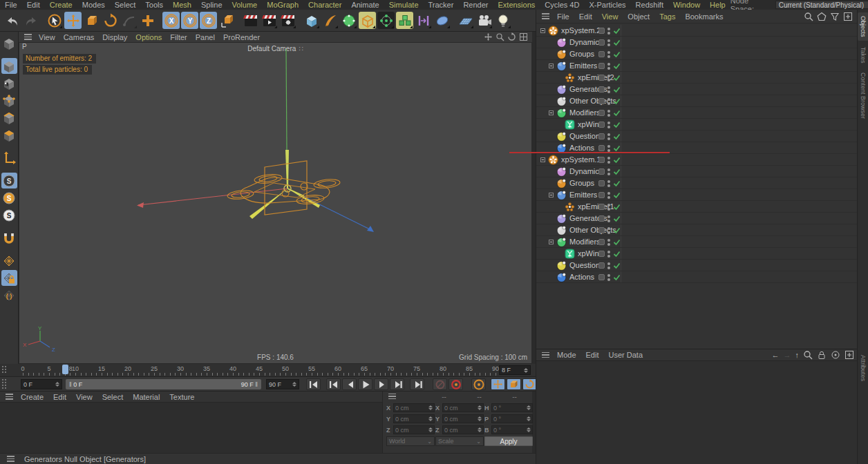 The width and height of the screenshot is (868, 464). What do you see at coordinates (562, 5) in the screenshot?
I see `menu-cycles-4d: Cycles 4D` at bounding box center [562, 5].